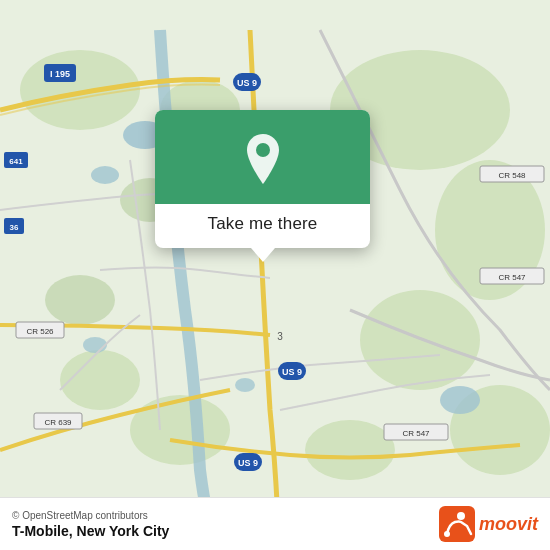  Describe the element at coordinates (488, 524) in the screenshot. I see `moovit-logo: moovit` at that location.